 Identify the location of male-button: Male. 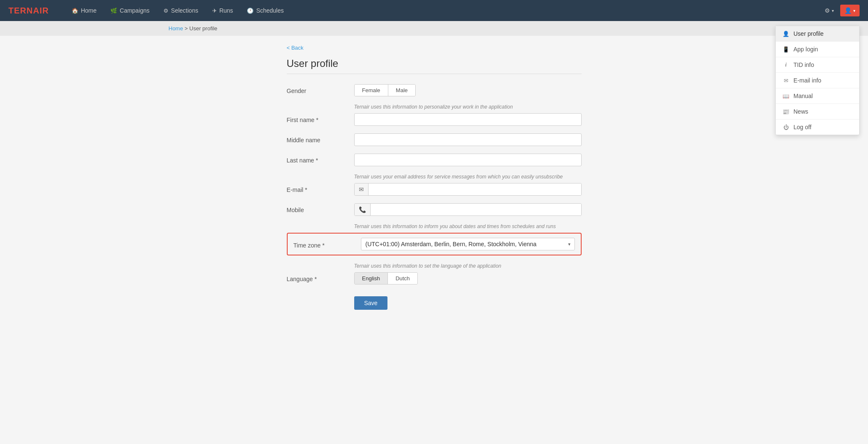
(402, 90).